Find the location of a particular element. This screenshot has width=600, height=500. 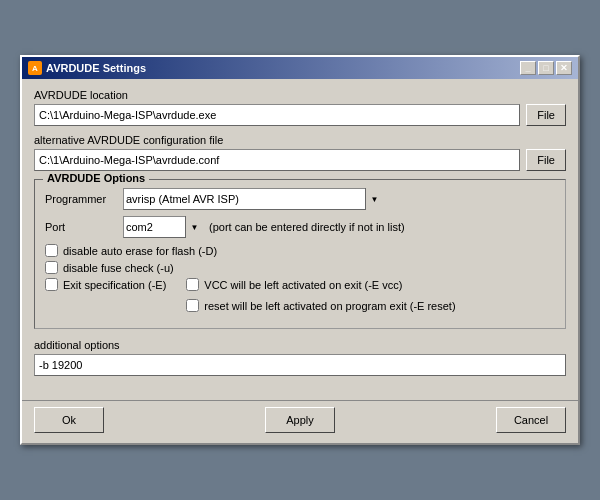

additional-options-label: additional options is located at coordinates (300, 345).